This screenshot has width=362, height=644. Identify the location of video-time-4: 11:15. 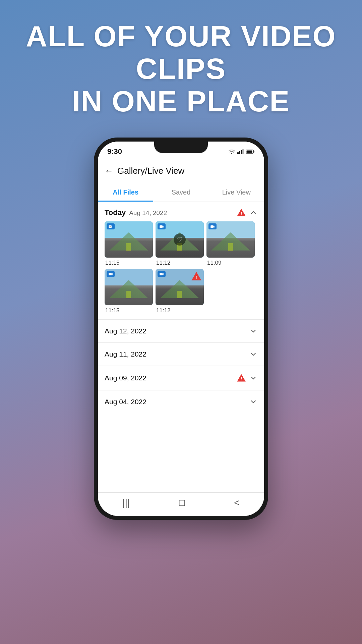
(129, 311).